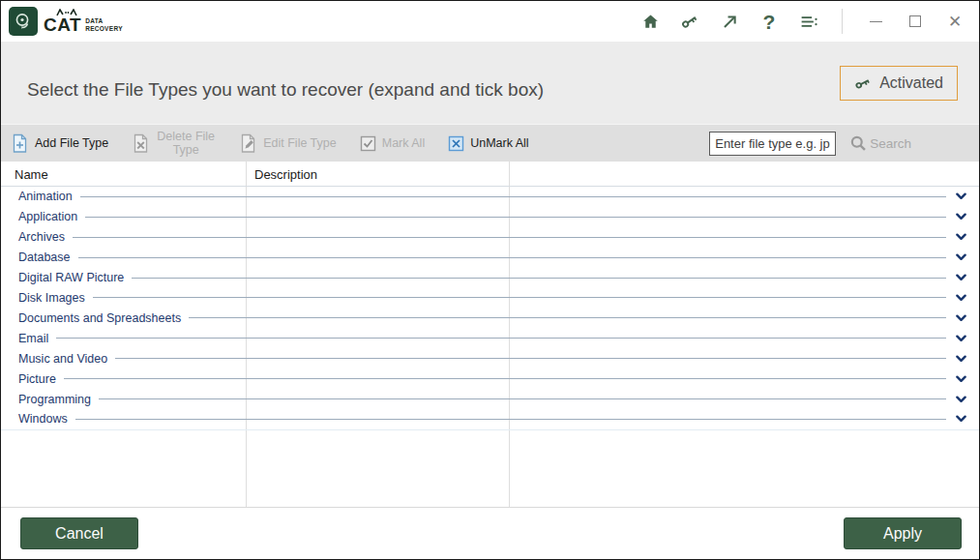 This screenshot has height=560, width=980. What do you see at coordinates (490, 238) in the screenshot?
I see `table-row: Archives` at bounding box center [490, 238].